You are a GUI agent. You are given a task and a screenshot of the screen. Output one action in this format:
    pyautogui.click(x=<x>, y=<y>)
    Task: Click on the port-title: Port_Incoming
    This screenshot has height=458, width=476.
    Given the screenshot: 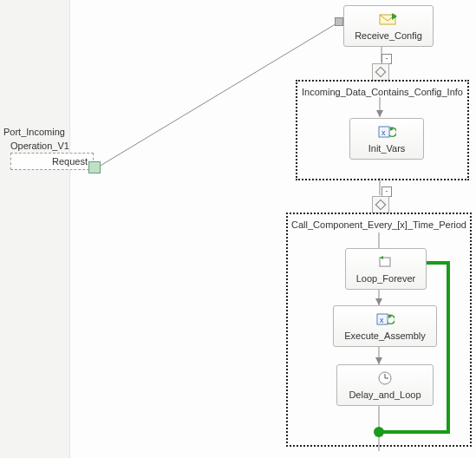 What is the action you would take?
    pyautogui.click(x=49, y=132)
    